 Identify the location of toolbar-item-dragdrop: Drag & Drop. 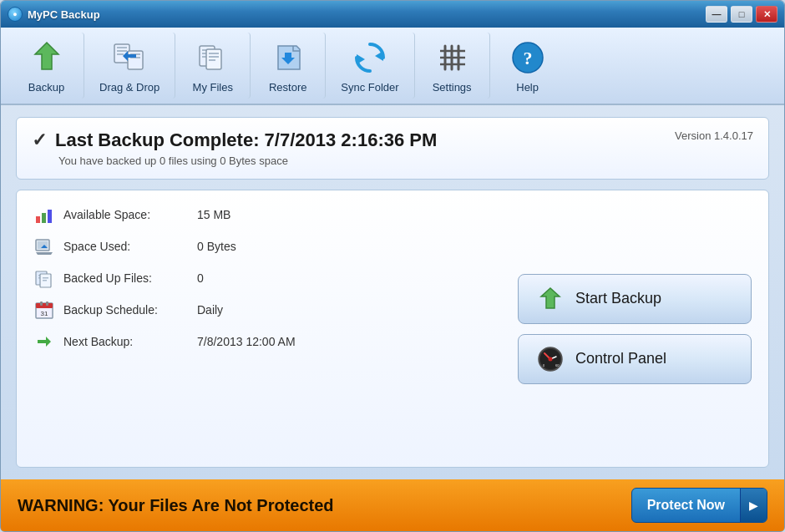
(130, 65).